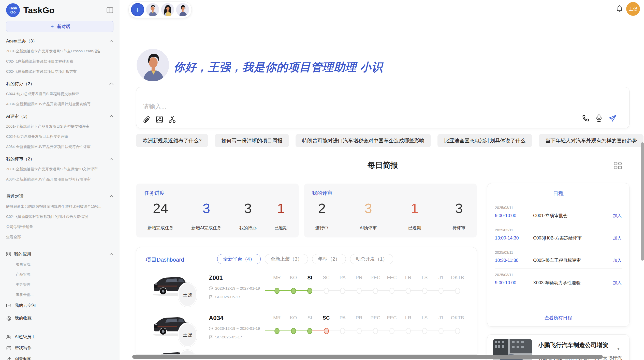  I want to click on chat-input, so click(346, 108).